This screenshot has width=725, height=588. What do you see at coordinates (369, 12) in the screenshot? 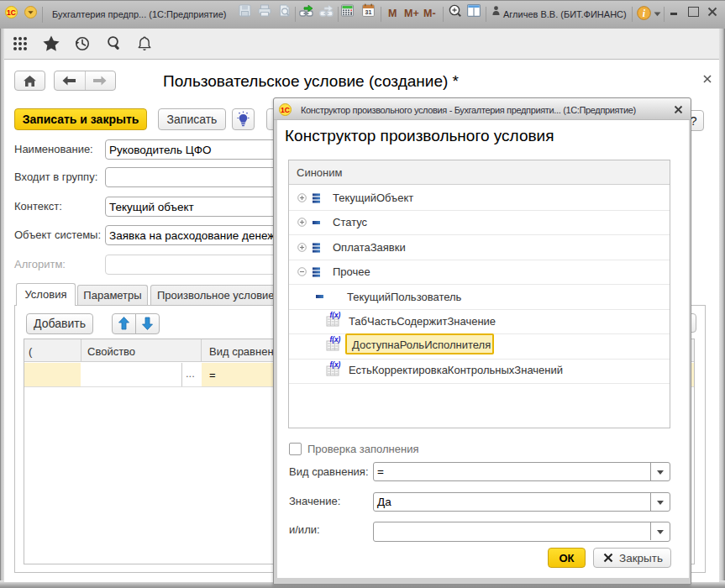
I see `svg-text: 31` at bounding box center [369, 12].